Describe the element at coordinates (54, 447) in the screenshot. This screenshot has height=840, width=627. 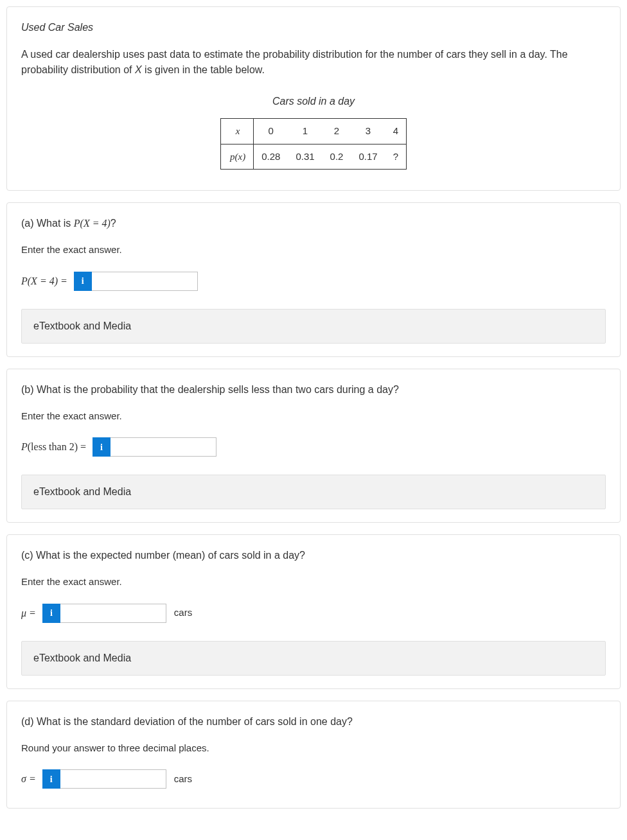
I see `part-b-label: P(less than 2) =` at that location.